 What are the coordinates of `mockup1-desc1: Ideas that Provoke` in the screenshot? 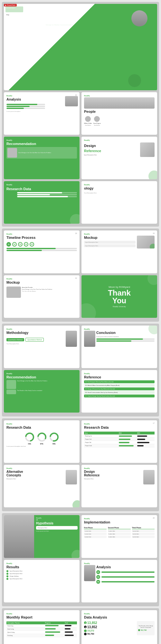 It's located at (50, 288).